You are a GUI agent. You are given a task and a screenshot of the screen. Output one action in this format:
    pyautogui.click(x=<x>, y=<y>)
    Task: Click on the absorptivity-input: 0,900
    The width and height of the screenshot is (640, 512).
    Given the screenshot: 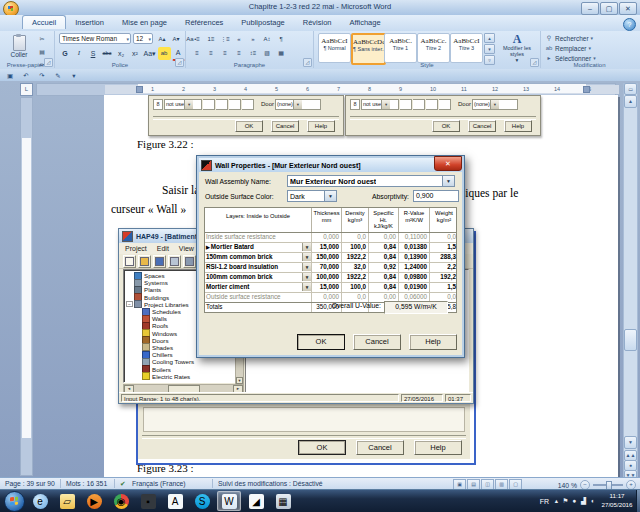 What is the action you would take?
    pyautogui.click(x=436, y=196)
    